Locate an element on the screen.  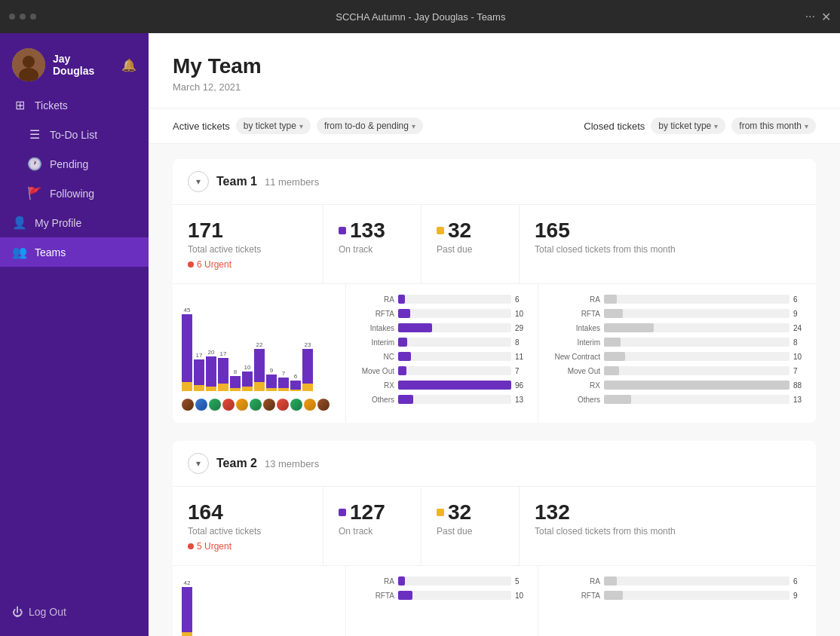
team1-hbars: RA 6 RFTA is located at coordinates (442, 350).